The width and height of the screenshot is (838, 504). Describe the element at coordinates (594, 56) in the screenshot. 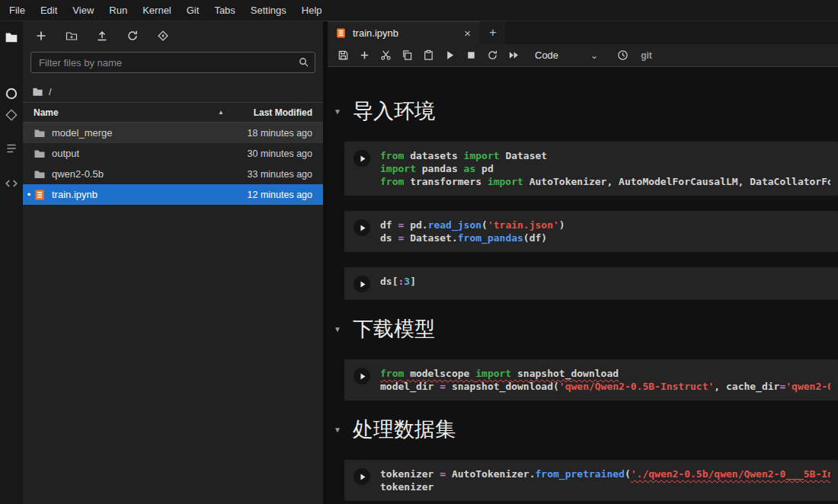

I see `chevron-down-icon: ⌄` at that location.